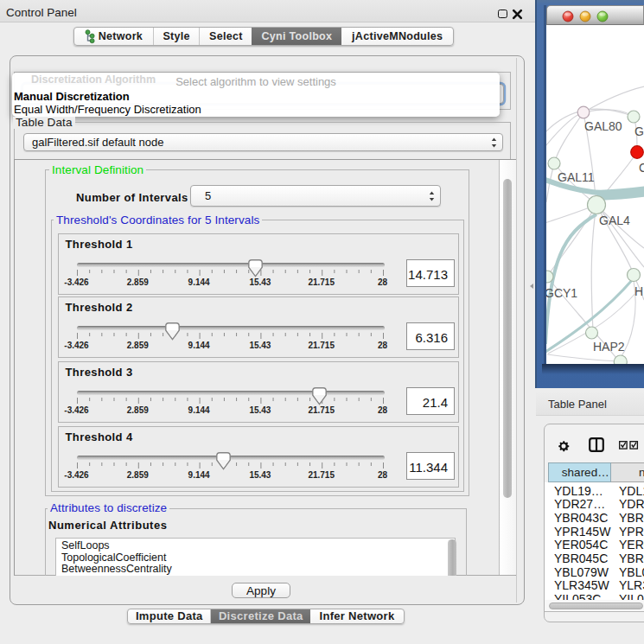  I want to click on svg-text: GAL80, so click(603, 126).